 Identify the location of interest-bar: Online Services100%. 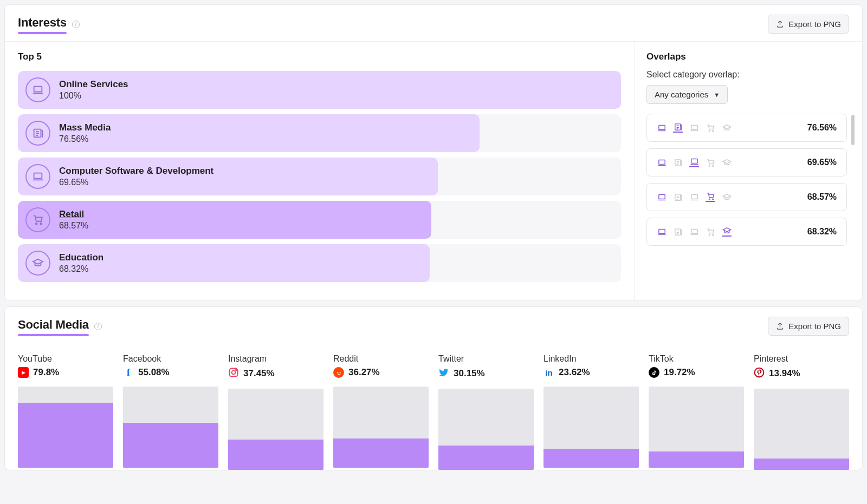
(320, 90).